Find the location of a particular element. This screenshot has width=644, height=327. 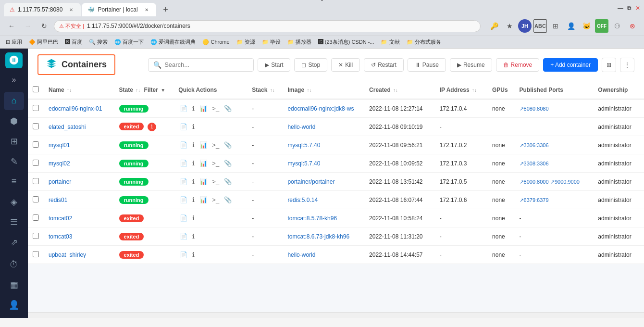

sidebar-item-list: ☰ is located at coordinates (14, 222).